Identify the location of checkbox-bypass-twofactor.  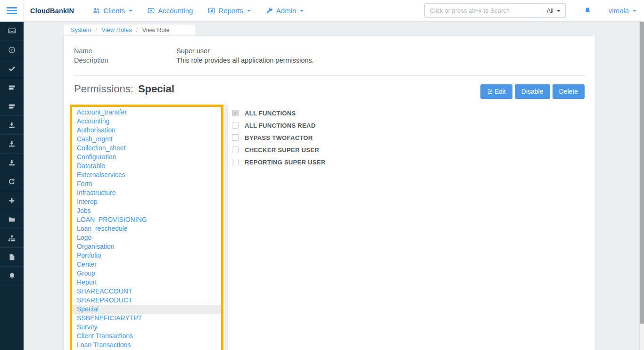
(235, 138).